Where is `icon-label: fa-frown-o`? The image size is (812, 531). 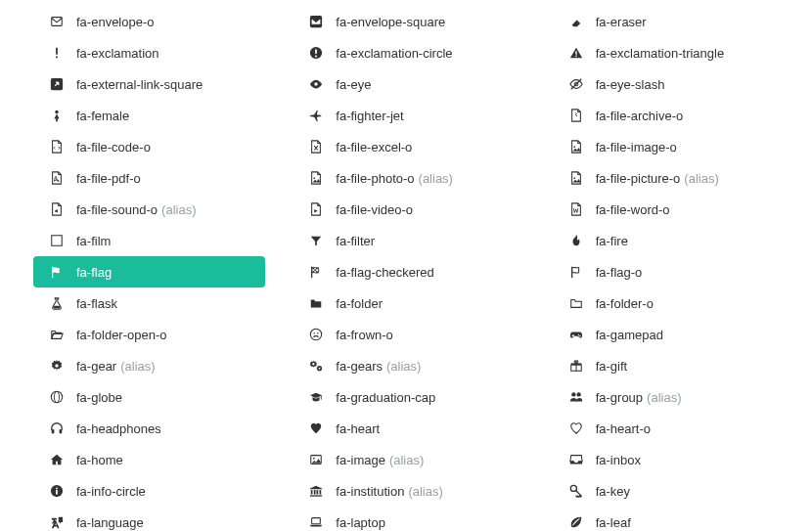 icon-label: fa-frown-o is located at coordinates (364, 334).